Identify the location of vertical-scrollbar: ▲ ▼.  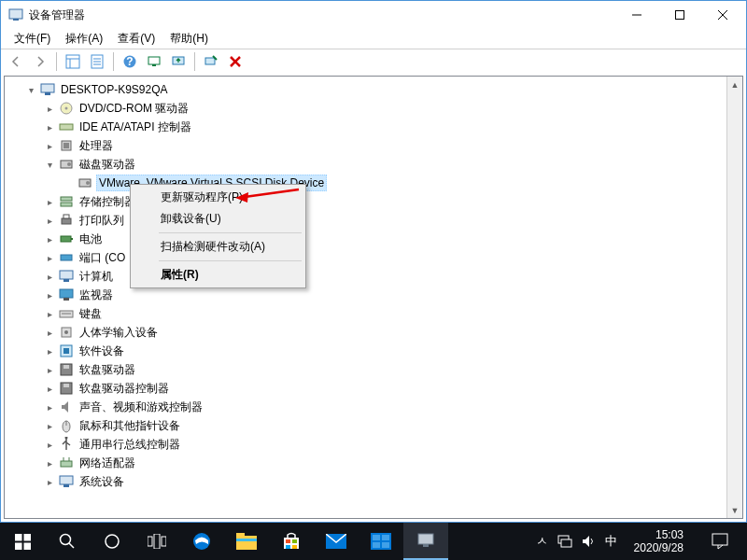
(734, 297).